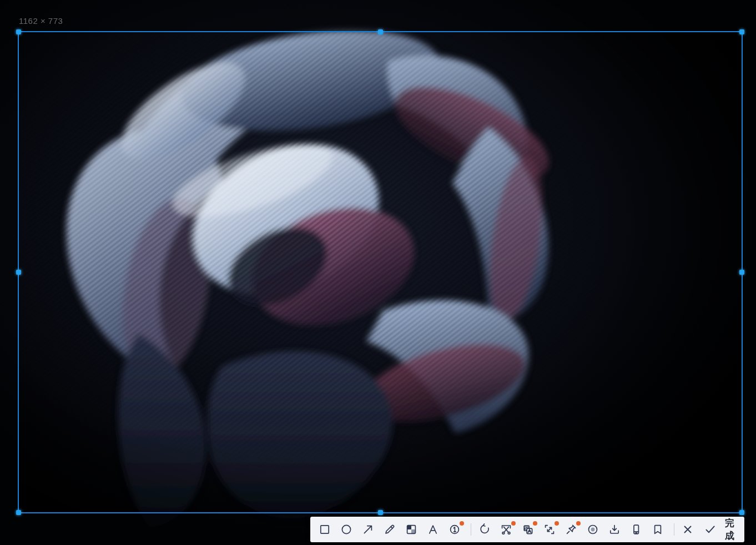 The image size is (756, 545). I want to click on bookmark-icon, so click(658, 529).